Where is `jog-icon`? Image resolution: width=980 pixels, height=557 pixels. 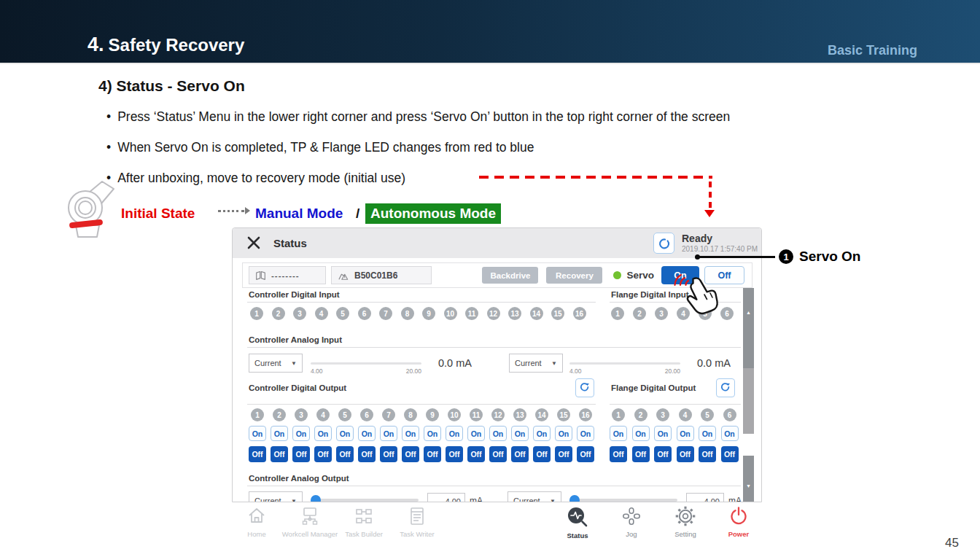 jog-icon is located at coordinates (631, 516).